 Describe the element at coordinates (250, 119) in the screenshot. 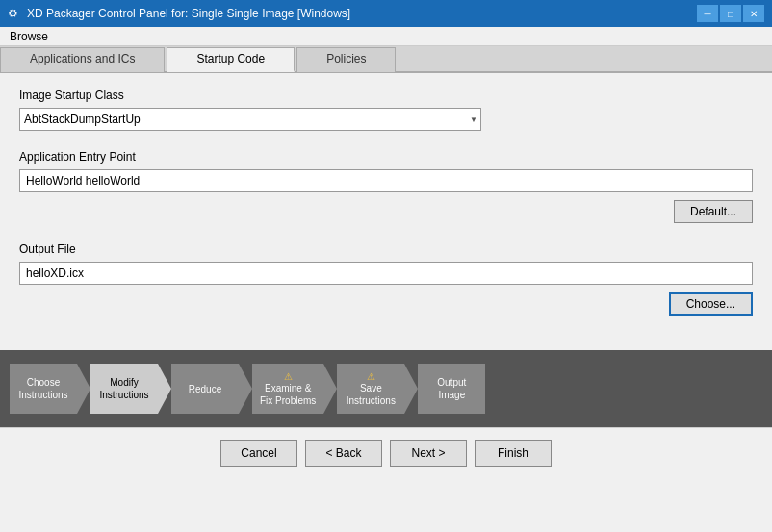

I see `image-startup-class-select: AbtStackDumpStartUp` at that location.